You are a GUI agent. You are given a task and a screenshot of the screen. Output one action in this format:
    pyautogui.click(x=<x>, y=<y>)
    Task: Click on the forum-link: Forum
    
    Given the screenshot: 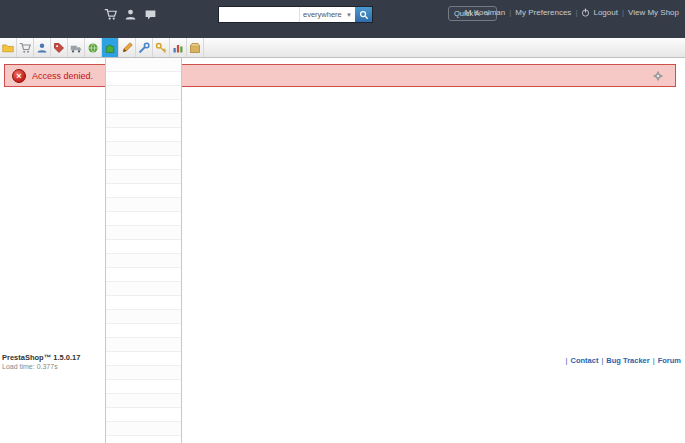 What is the action you would take?
    pyautogui.click(x=670, y=360)
    